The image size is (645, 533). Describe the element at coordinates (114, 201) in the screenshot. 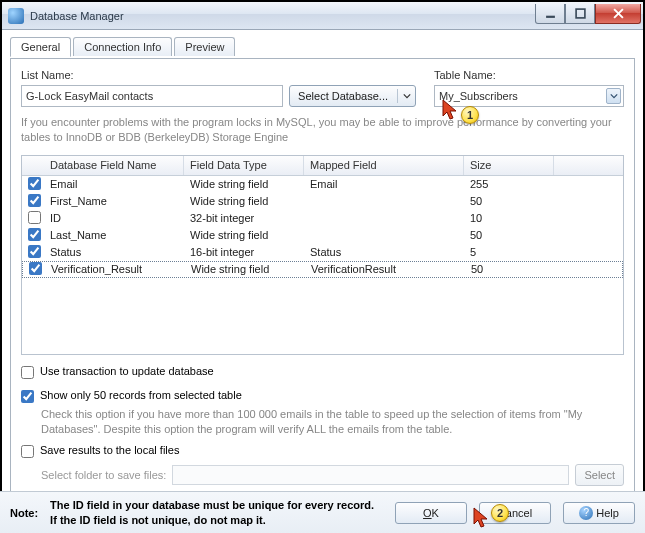

I see `cell-name: First_Name` at that location.